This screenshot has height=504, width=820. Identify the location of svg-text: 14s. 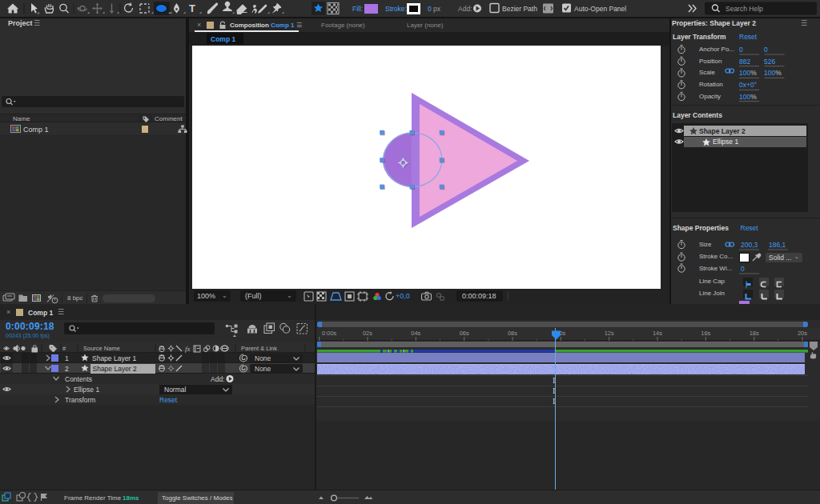
(657, 333).